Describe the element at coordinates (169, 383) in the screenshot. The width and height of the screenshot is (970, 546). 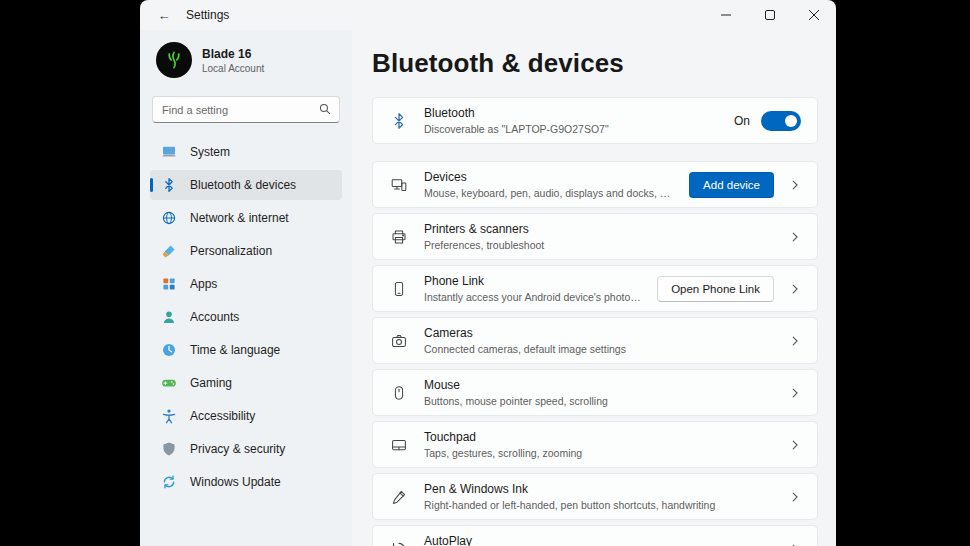
I see `gaming-icon` at that location.